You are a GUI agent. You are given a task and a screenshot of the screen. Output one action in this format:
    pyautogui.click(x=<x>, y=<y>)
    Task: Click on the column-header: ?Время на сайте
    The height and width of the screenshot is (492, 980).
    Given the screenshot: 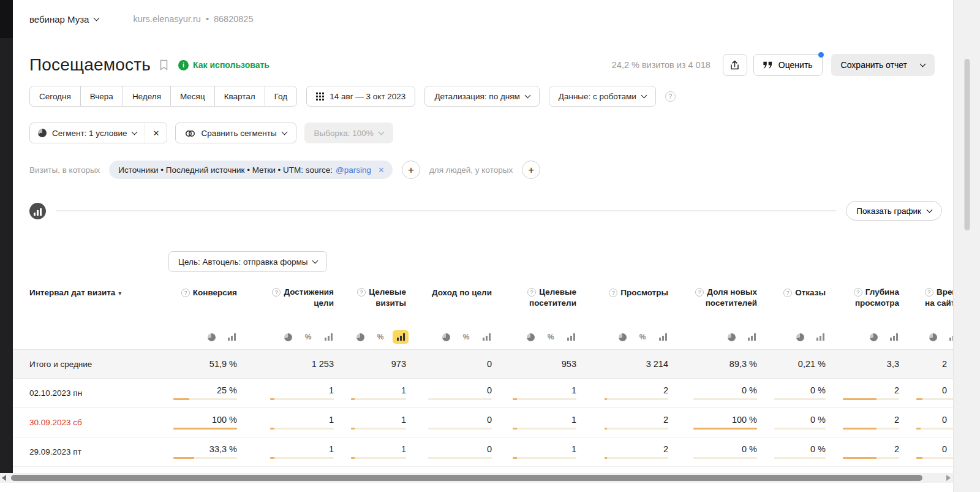 What is the action you would take?
    pyautogui.click(x=930, y=294)
    